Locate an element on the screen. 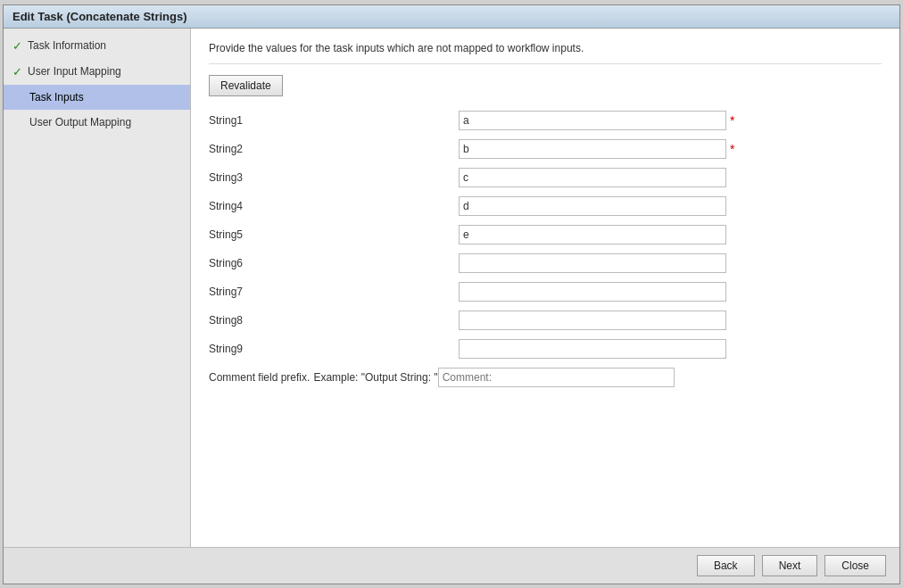 The image size is (903, 588). dialog-title: Edit Task (Concatenate Strings) is located at coordinates (452, 17).